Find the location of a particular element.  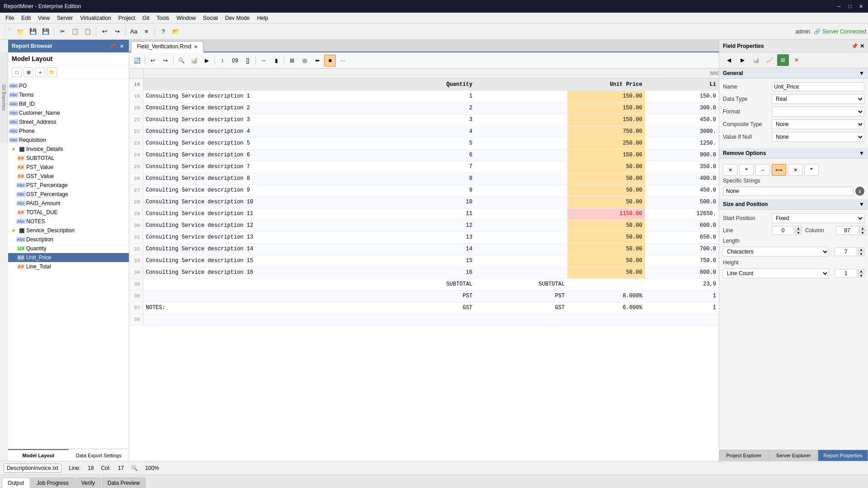

copy-button: 📋 is located at coordinates (75, 32).